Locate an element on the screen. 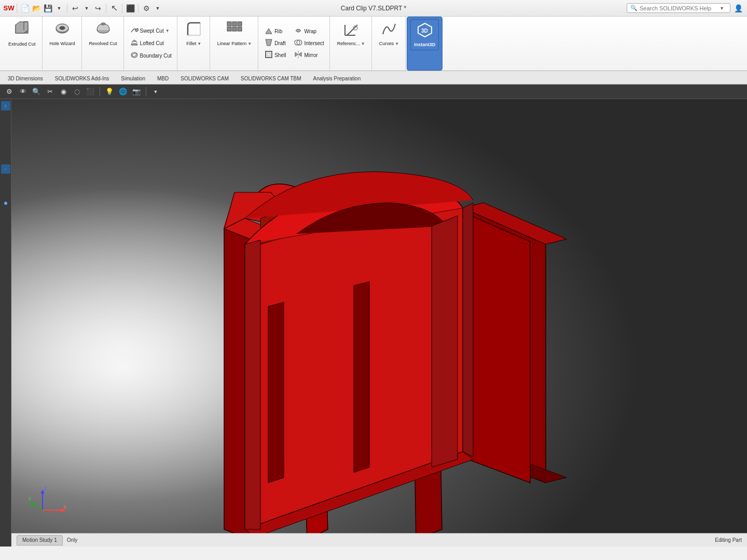  tab-addins: SOLIDWORKS Add-Ins is located at coordinates (82, 78).